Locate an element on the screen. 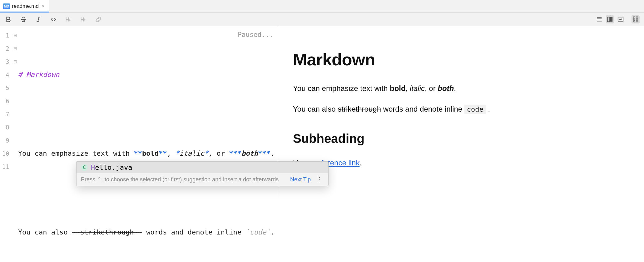  editor-only-view-button is located at coordinates (599, 19).